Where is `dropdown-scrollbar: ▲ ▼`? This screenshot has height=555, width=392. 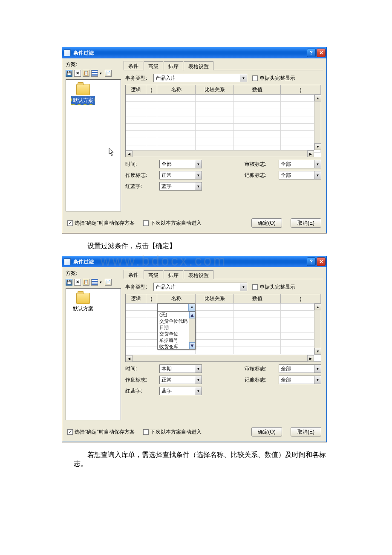
dropdown-scrollbar: ▲ ▼ is located at coordinates (192, 330).